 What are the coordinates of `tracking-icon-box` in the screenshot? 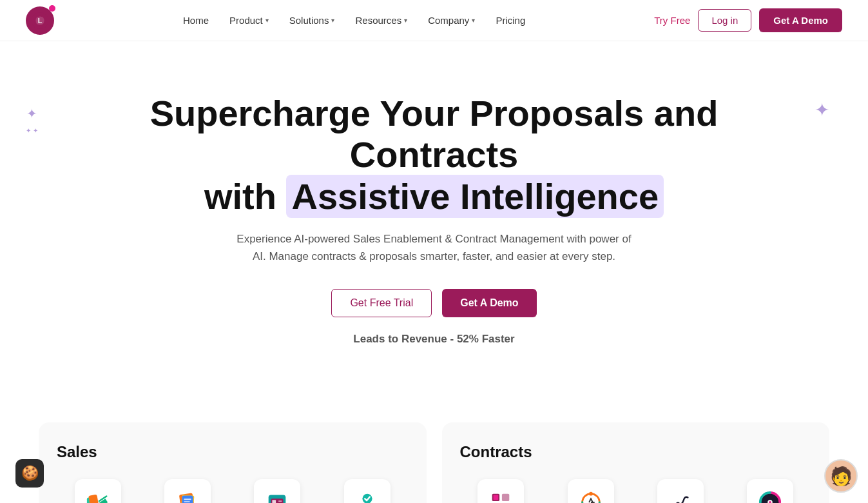 It's located at (770, 491).